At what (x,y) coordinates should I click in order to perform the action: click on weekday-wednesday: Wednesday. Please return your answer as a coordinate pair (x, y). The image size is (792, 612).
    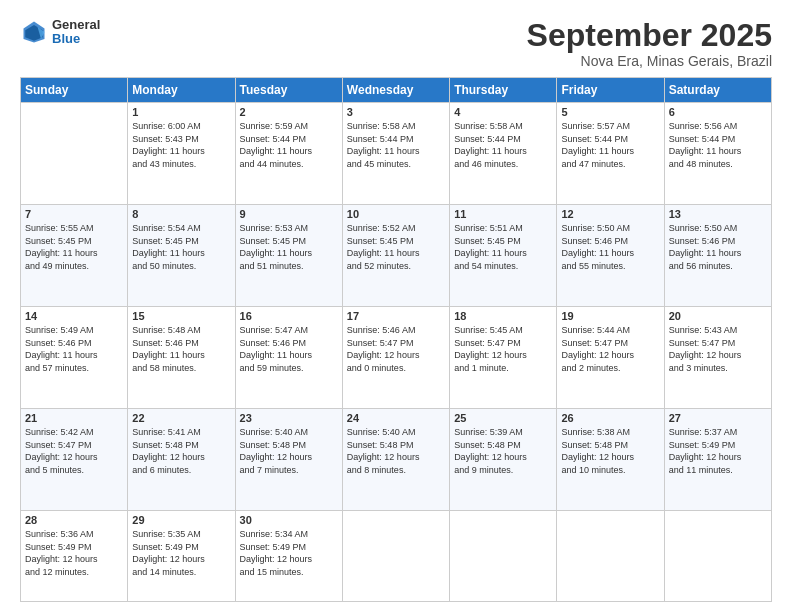
    Looking at the image, I should click on (396, 90).